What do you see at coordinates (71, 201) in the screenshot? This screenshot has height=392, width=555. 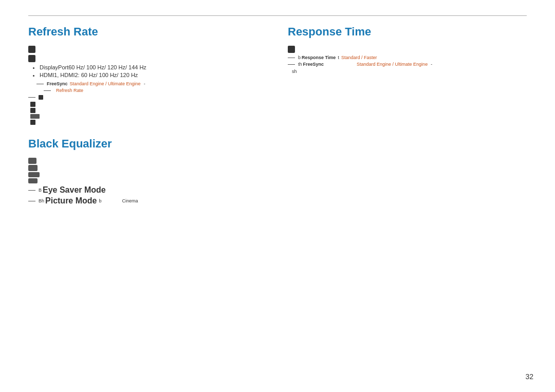 I see `picture-mode-label: Picture Mode` at bounding box center [71, 201].